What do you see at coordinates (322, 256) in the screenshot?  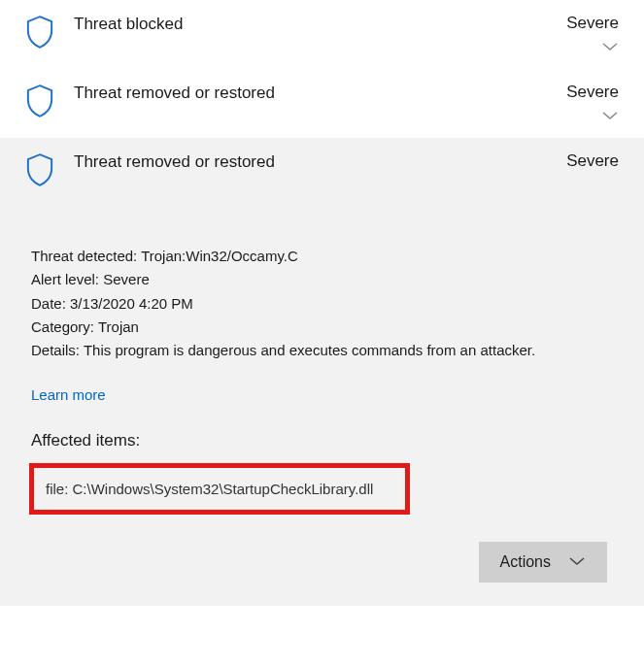 I see `detail-detected: Threat detected: Trojan:Win32/Occamy.C` at bounding box center [322, 256].